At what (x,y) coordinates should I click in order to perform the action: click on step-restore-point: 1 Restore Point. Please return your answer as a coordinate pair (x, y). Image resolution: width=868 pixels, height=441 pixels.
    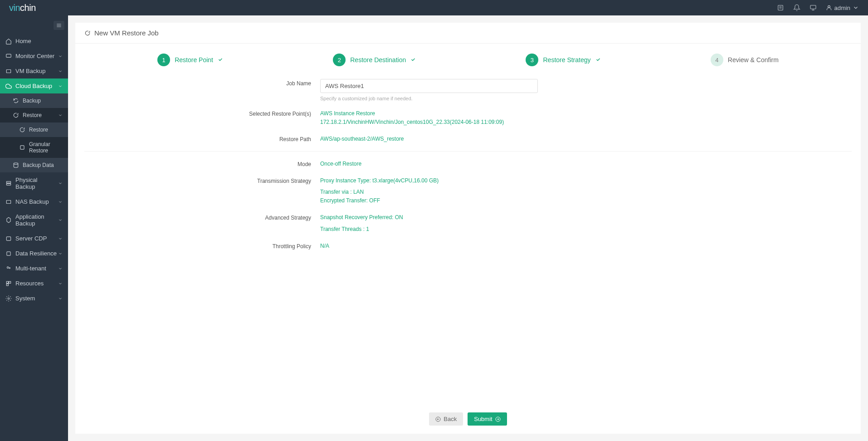
    Looking at the image, I should click on (190, 60).